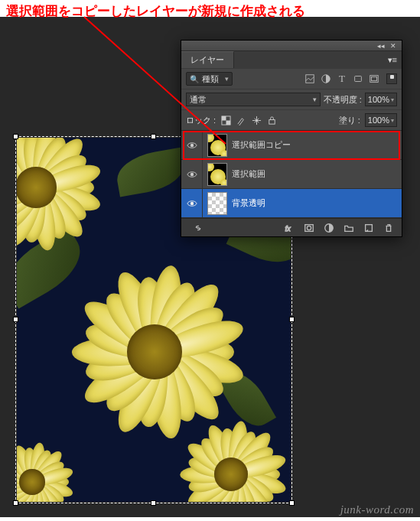 This screenshot has width=420, height=521. I want to click on filter-row: 🔍 種類 ▾ T, so click(291, 78).